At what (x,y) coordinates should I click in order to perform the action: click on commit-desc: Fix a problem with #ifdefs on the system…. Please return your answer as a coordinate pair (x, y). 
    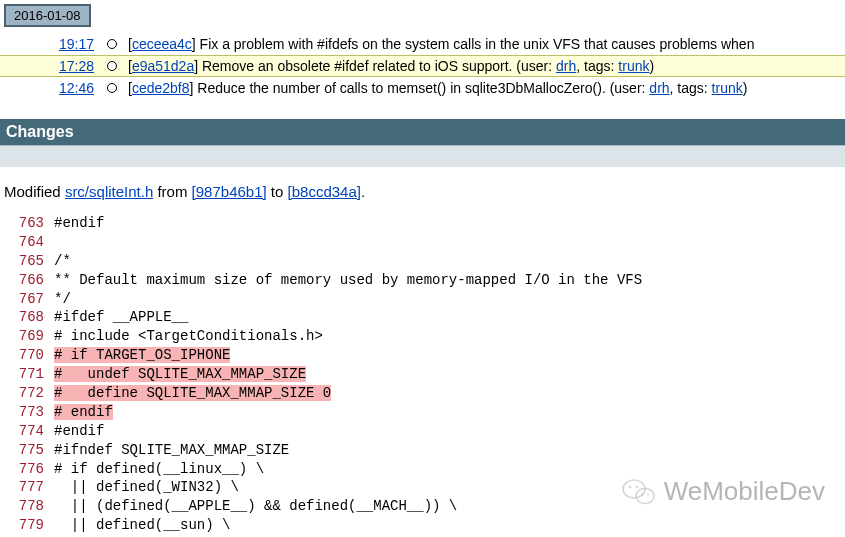
    Looking at the image, I should click on (478, 44).